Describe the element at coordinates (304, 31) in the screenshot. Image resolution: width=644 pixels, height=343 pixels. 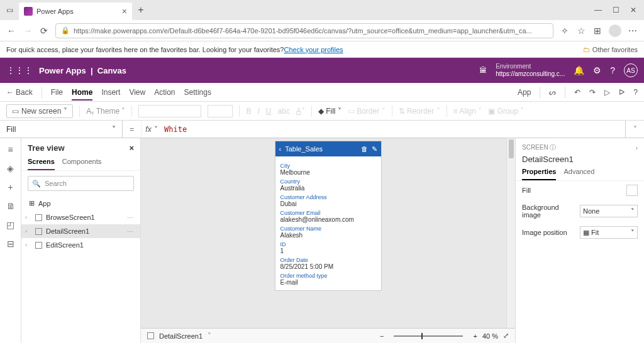
I see `url-field: 🔒 https://make.powerapps.com/e/Default-d…` at that location.